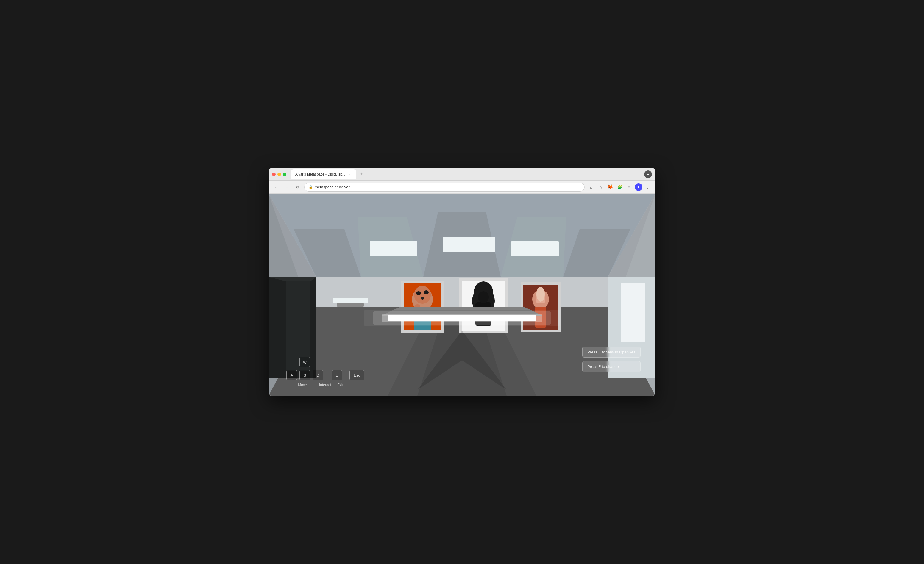 This screenshot has width=924, height=564. What do you see at coordinates (340, 385) in the screenshot?
I see `exit-label: Exit` at bounding box center [340, 385].